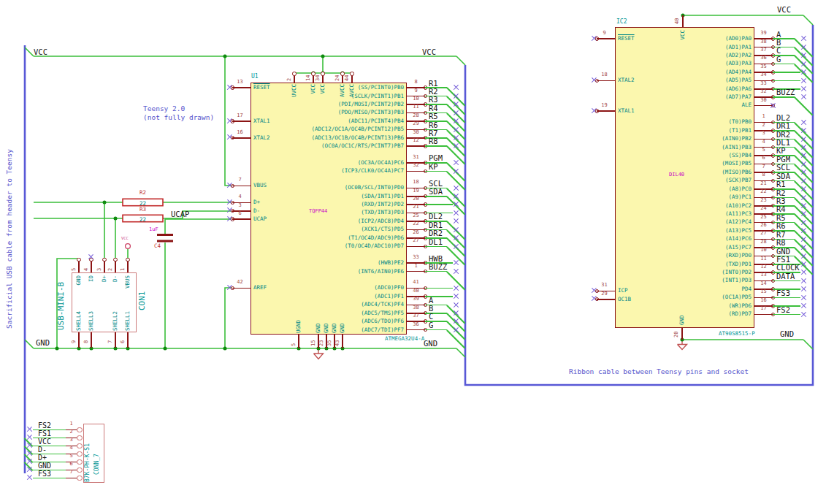  I want to click on pin-row: (RXD/INT2)PD2 20, so click(360, 205).